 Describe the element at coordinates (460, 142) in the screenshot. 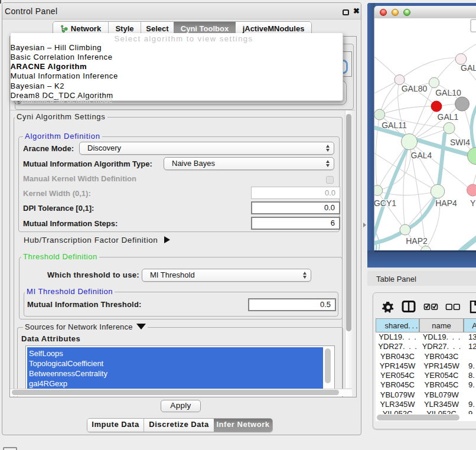

I see `svg-text: SWI4` at that location.